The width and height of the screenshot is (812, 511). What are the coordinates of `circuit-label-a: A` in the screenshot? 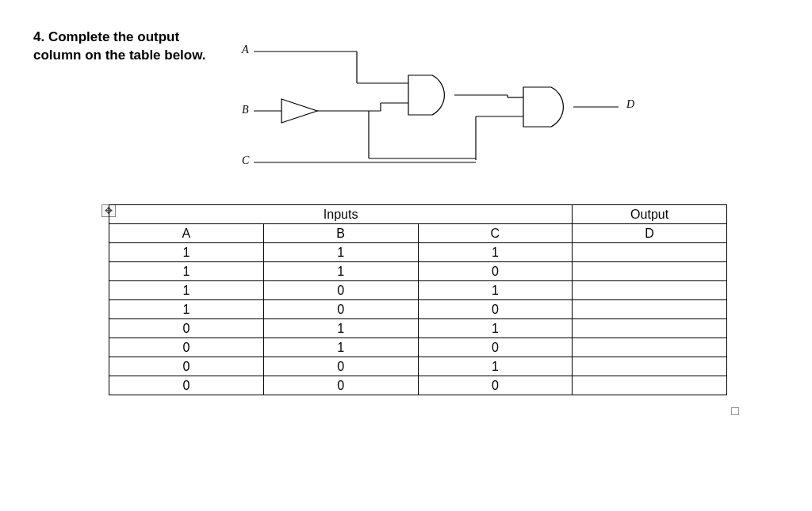 It's located at (246, 50).